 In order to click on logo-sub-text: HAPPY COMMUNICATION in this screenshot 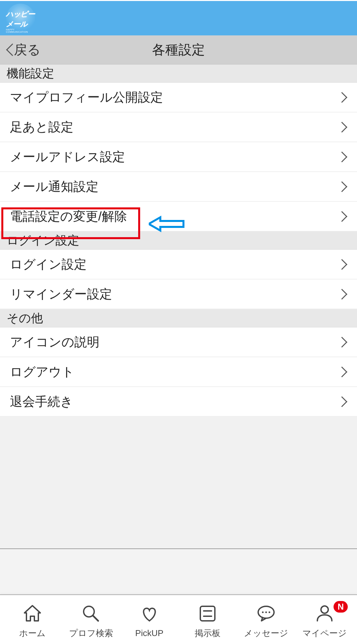, I will do `click(20, 31)`.